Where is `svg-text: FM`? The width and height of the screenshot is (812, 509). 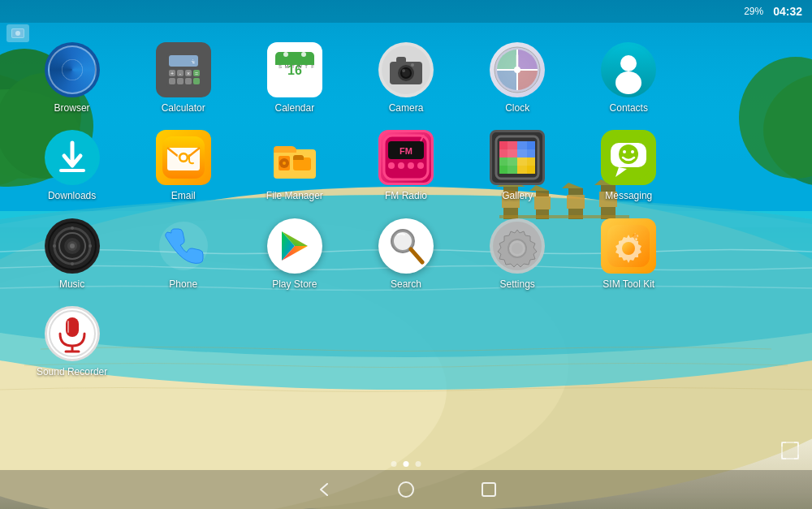
svg-text: FM is located at coordinates (406, 151).